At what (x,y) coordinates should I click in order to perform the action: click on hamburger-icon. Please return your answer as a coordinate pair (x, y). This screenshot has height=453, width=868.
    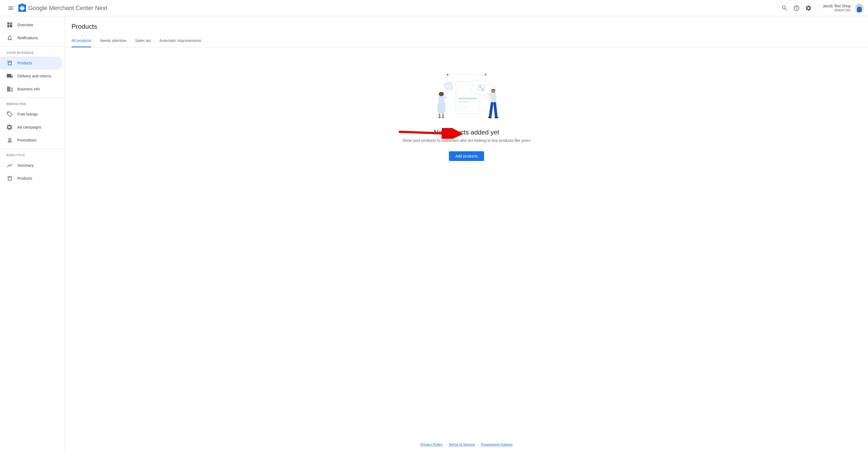
    Looking at the image, I should click on (11, 8).